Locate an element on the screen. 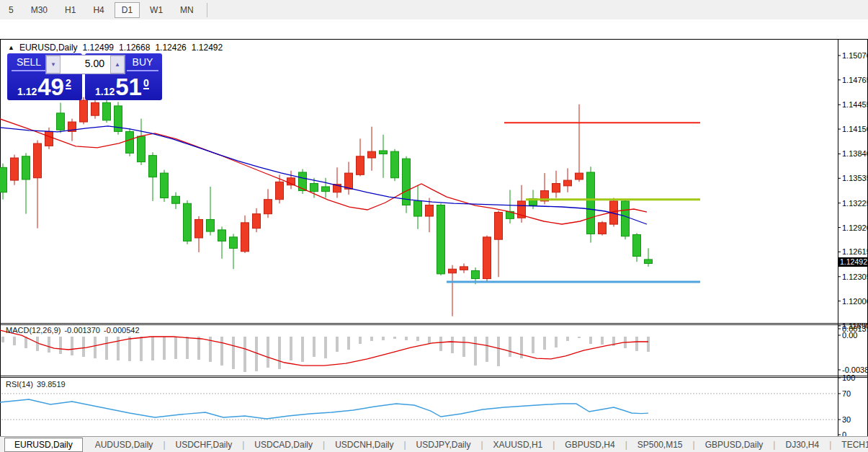 The height and width of the screenshot is (452, 868). ohlc-close: 1.12492 is located at coordinates (207, 48).